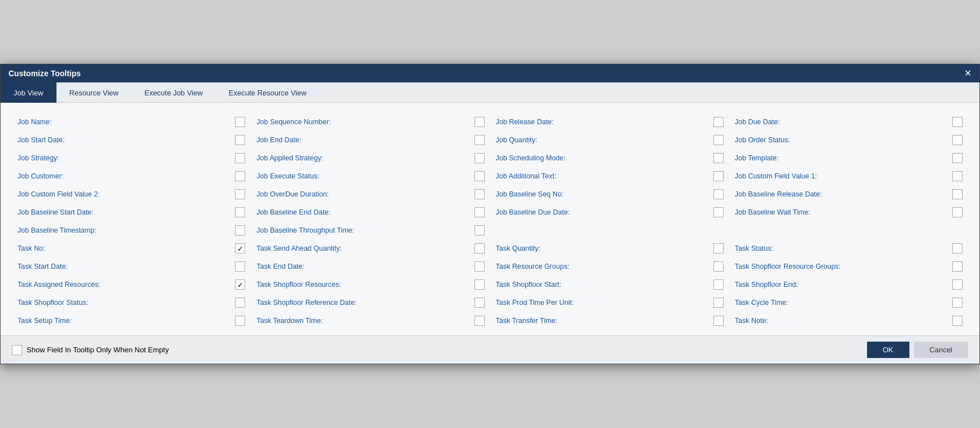 This screenshot has height=428, width=980. I want to click on field-row, so click(848, 230).